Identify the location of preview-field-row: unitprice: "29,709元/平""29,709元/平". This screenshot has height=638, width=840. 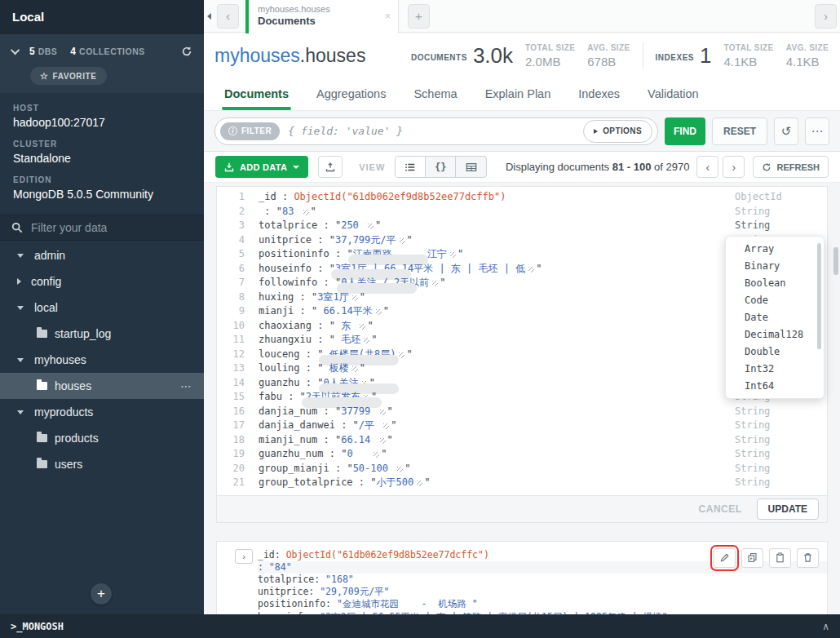
(542, 592).